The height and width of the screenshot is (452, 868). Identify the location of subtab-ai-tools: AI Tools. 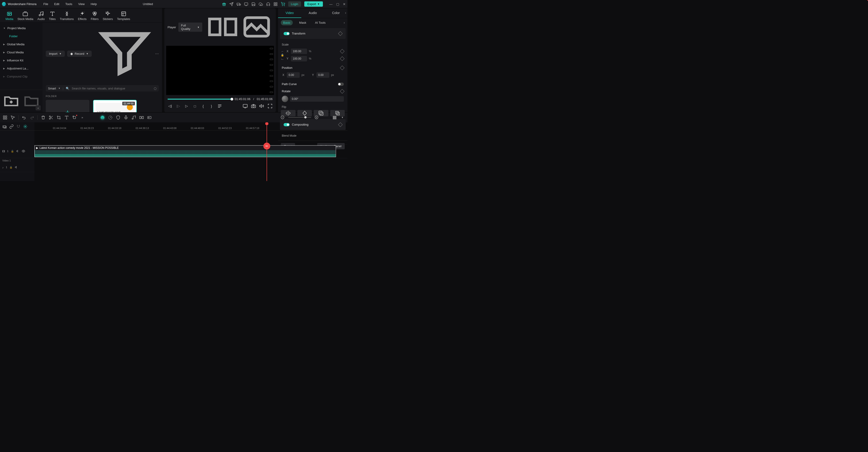
(320, 23).